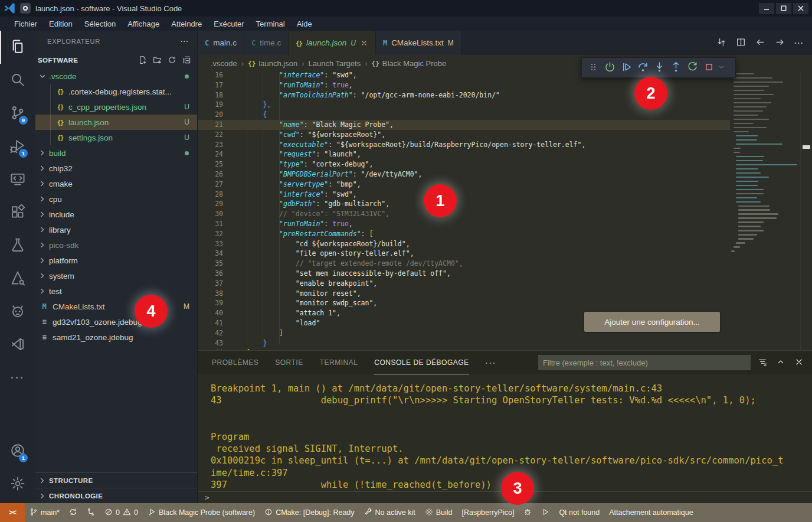  What do you see at coordinates (122, 513) in the screenshot?
I see `status-item: 00` at bounding box center [122, 513].